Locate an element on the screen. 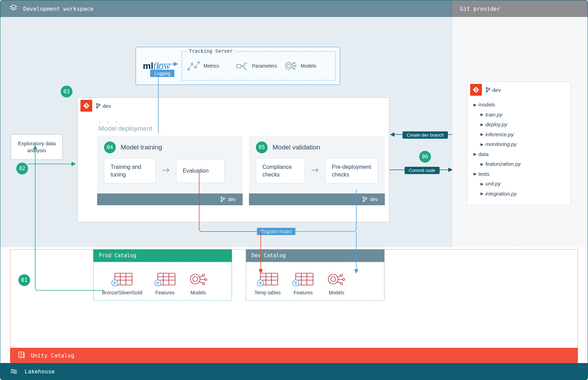  repo-branch-label: dev is located at coordinates (493, 90).